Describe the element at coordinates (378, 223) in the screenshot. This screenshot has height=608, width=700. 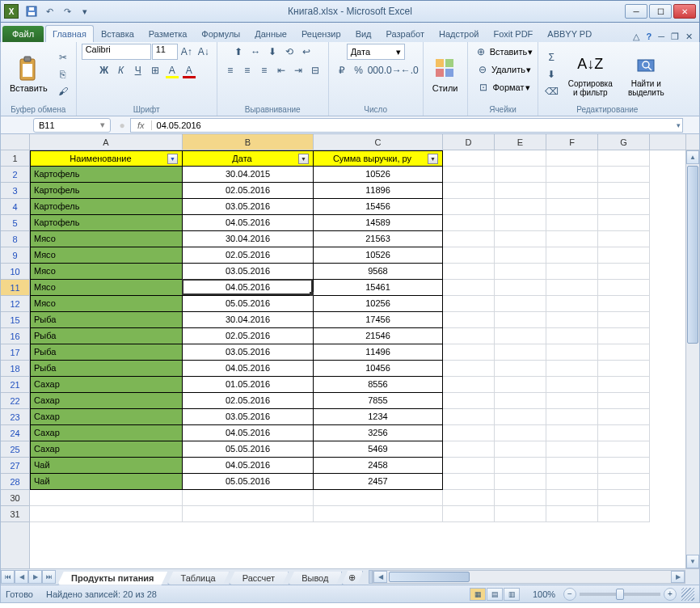
I see `cell: 14589` at that location.